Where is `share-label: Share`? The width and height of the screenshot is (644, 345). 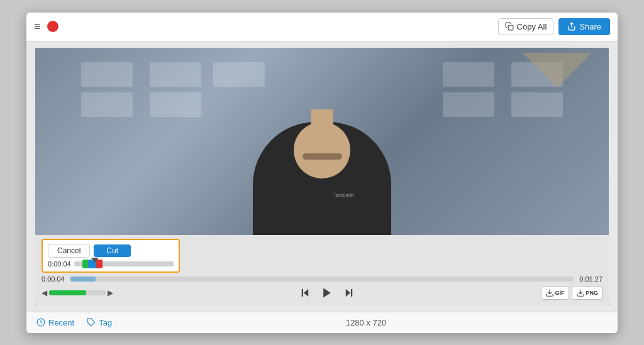
share-label: Share is located at coordinates (590, 26).